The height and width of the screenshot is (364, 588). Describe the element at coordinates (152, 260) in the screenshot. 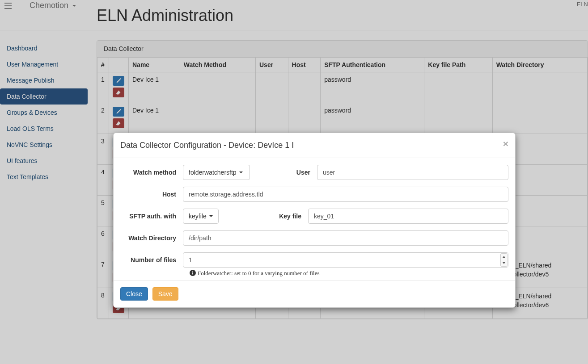

I see `number-of-files-label: Number of files` at that location.